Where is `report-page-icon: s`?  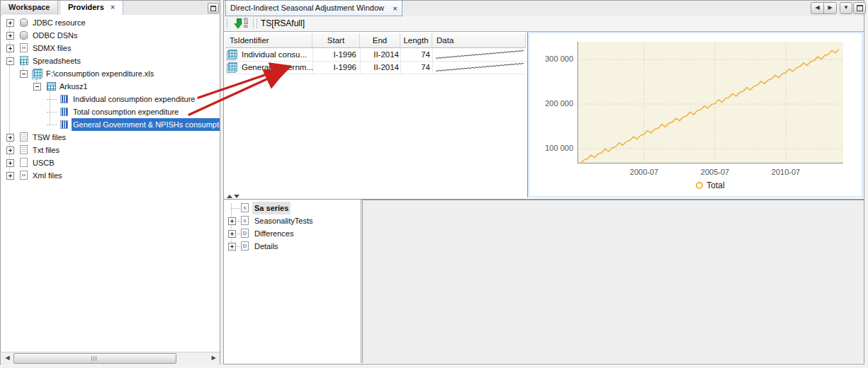
report-page-icon: s is located at coordinates (245, 221).